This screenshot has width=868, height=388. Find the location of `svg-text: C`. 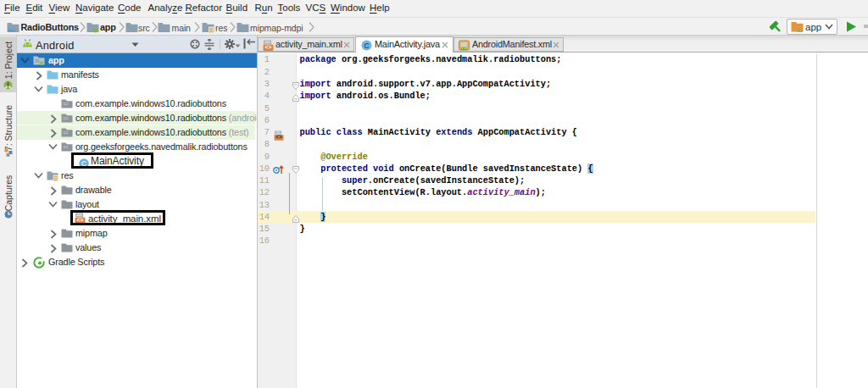

svg-text: C is located at coordinates (366, 46).